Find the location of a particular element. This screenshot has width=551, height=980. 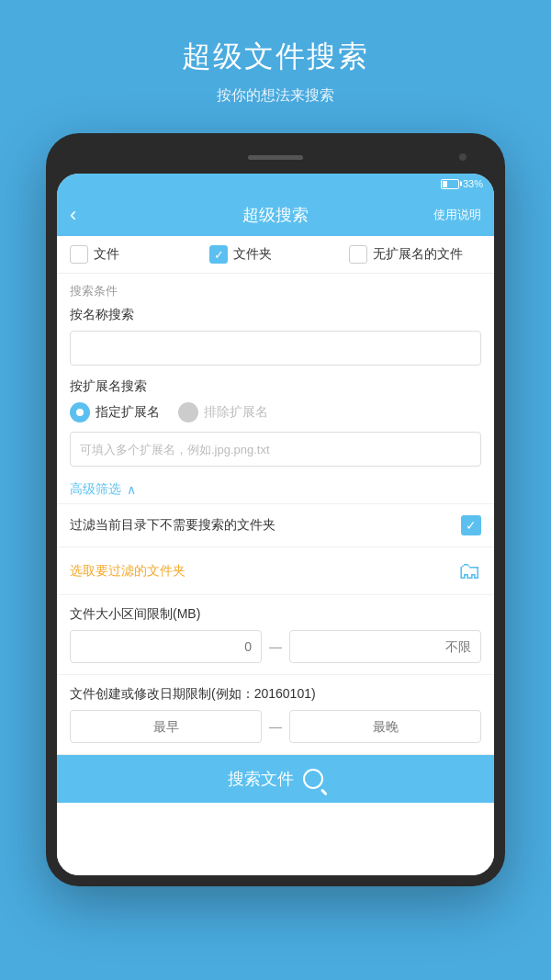

file-type-file: 文件 is located at coordinates (136, 254).